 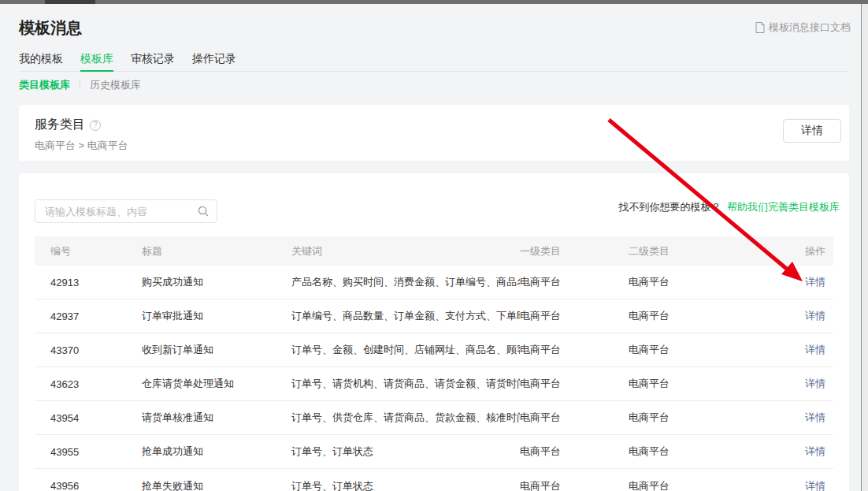 What do you see at coordinates (406, 251) in the screenshot?
I see `col-header-keywords: 关键词` at bounding box center [406, 251].